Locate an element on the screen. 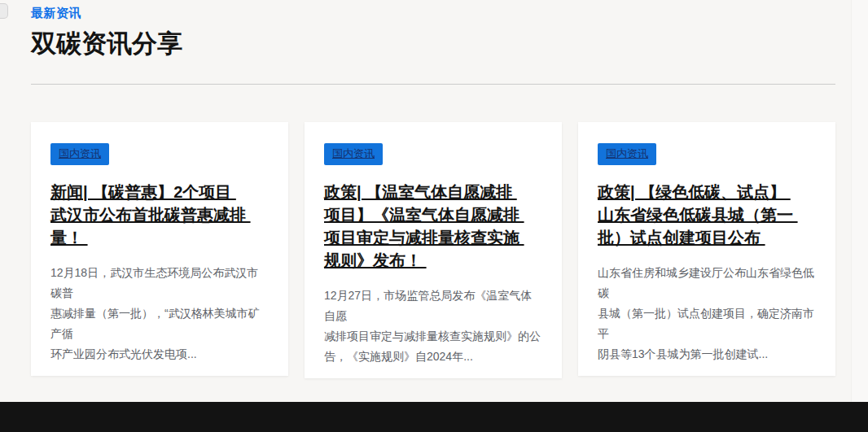  article-excerpt: 山东省住房和城乡建设厅公布山东省绿色低碳 县城（第一批）试点创建项目，确定济南市… is located at coordinates (707, 314).